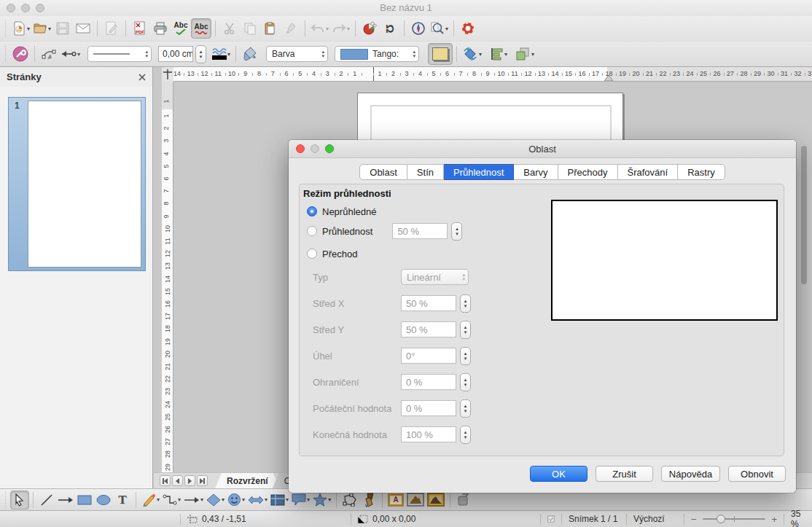  What do you see at coordinates (624, 474) in the screenshot?
I see `cancel-button: Zrušit` at bounding box center [624, 474].